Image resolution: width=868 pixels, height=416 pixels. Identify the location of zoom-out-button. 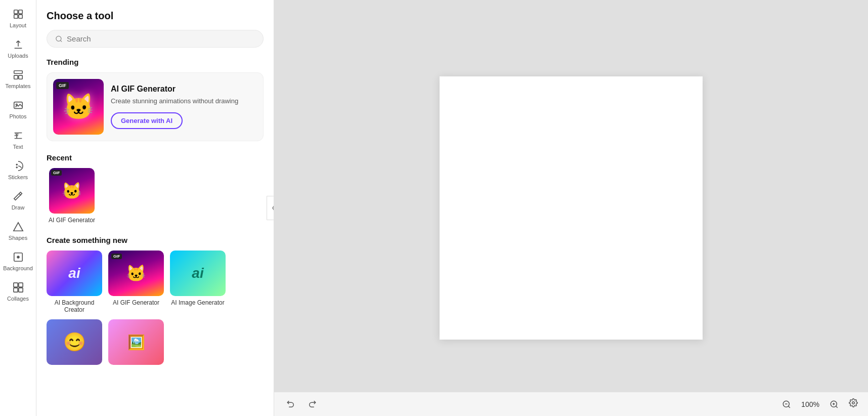
(787, 404).